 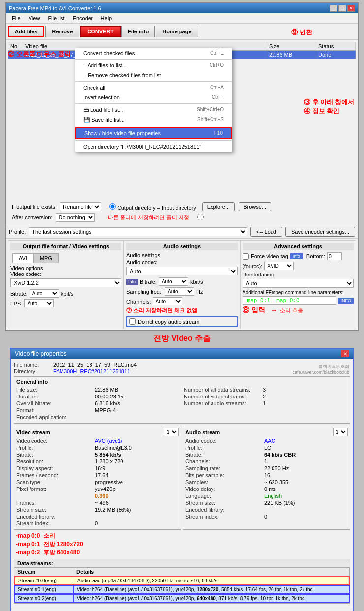 What do you see at coordinates (98, 417) in the screenshot?
I see `encoded-app-row: Encoded application:` at bounding box center [98, 417].